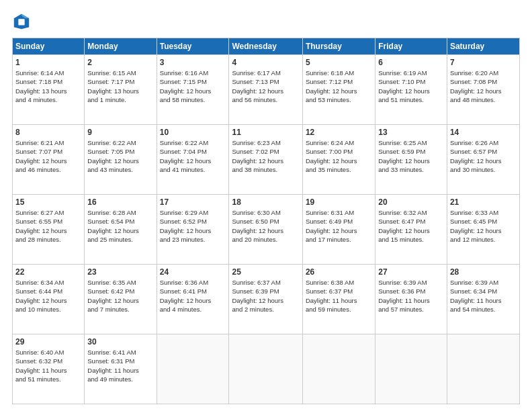 This screenshot has width=532, height=411. What do you see at coordinates (339, 202) in the screenshot?
I see `day-number: 19` at bounding box center [339, 202].